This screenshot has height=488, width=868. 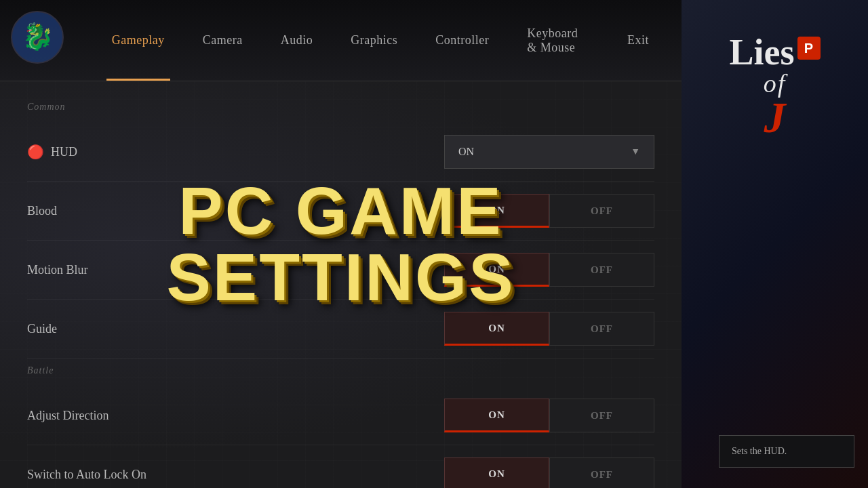 I want to click on tab-gameplay: Gameplay, so click(x=138, y=41).